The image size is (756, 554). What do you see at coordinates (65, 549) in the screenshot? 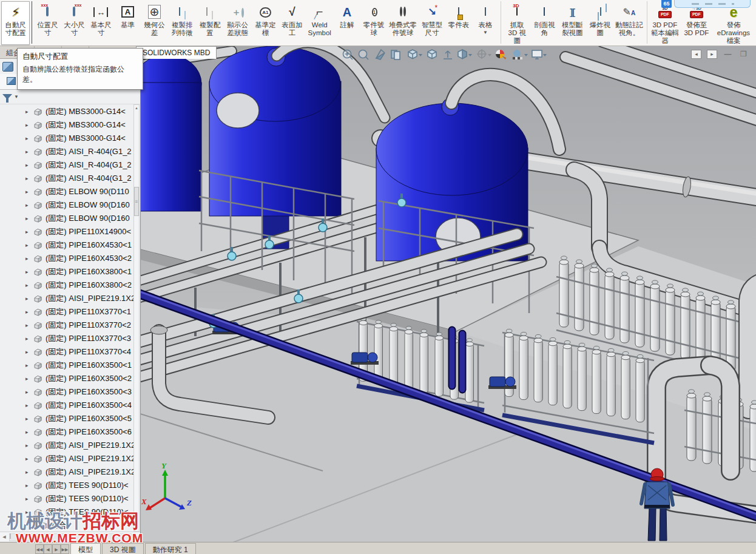
I see `last-tab-icon: ▶▶` at bounding box center [65, 549].